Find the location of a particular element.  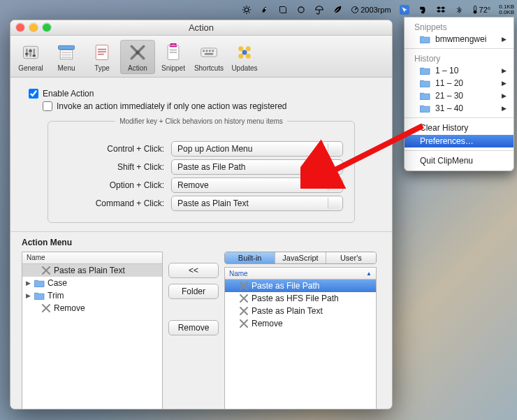

move-button: << is located at coordinates (194, 270).